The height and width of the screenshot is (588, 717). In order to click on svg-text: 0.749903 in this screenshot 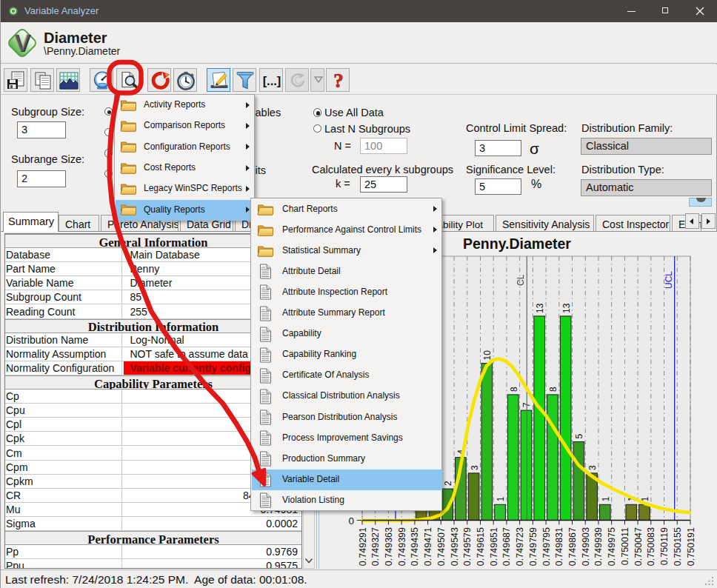, I will do `click(586, 547)`.